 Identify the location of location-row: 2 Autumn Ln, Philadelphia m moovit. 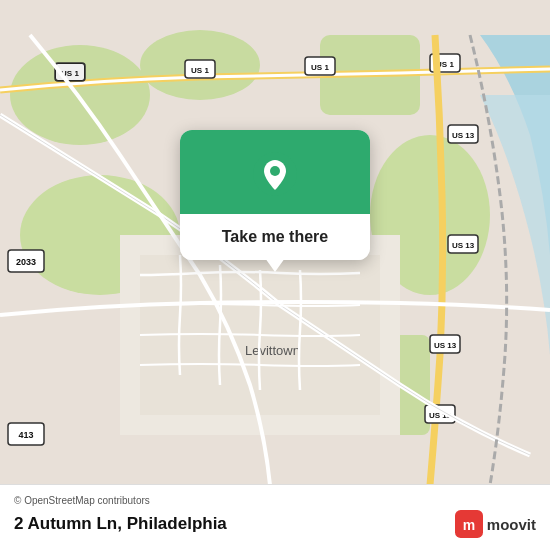
(275, 524).